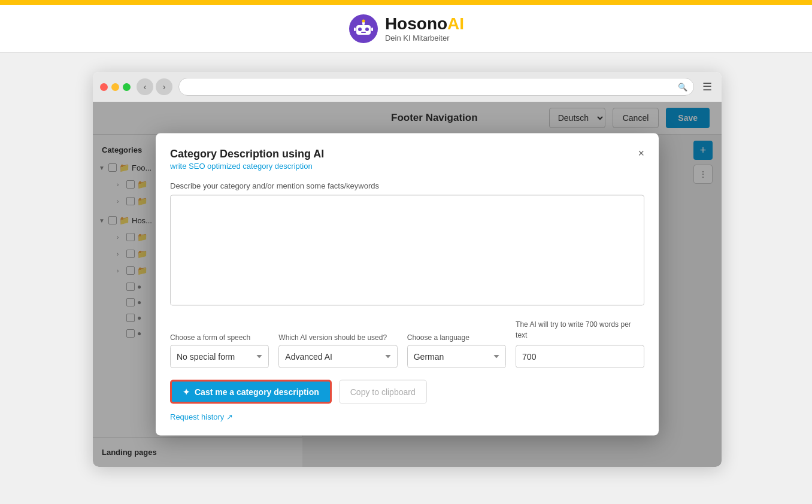 The height and width of the screenshot is (504, 812). Describe the element at coordinates (145, 87) in the screenshot. I see `back-button: ‹` at that location.